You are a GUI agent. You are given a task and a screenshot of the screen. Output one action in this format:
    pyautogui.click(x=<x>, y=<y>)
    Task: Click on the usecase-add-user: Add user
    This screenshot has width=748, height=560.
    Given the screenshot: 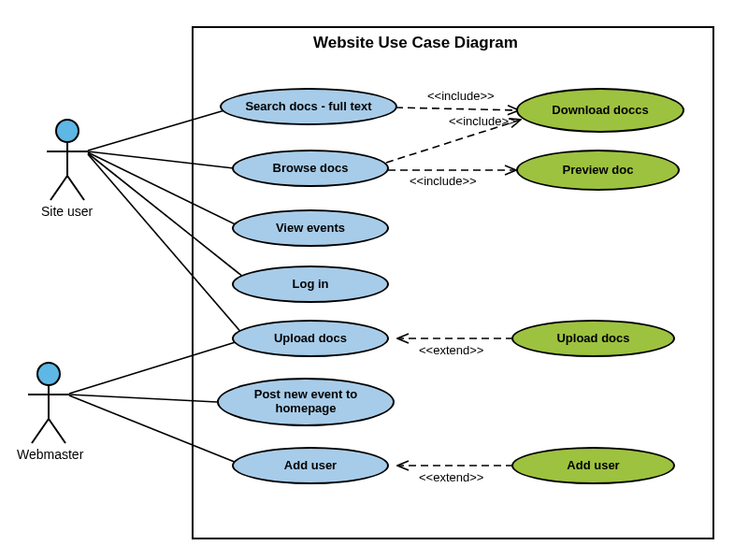 What is the action you would take?
    pyautogui.click(x=310, y=466)
    